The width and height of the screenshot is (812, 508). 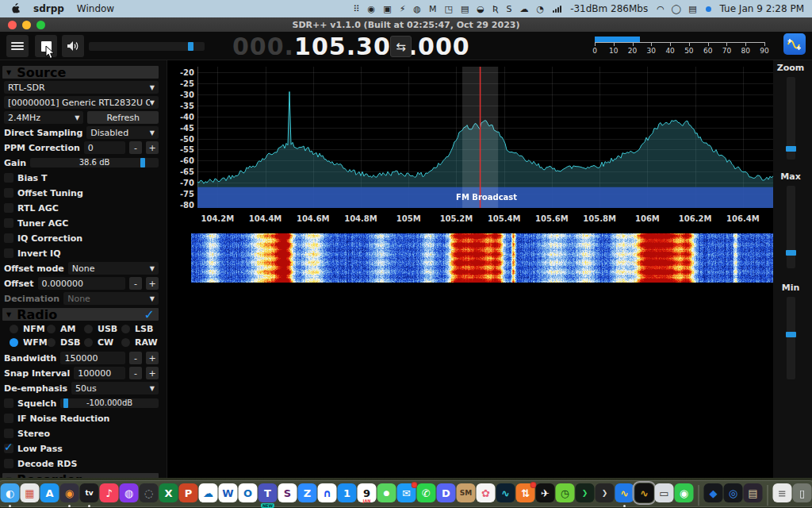 What do you see at coordinates (70, 495) in the screenshot?
I see `dock-item-firefox: ◉` at bounding box center [70, 495].